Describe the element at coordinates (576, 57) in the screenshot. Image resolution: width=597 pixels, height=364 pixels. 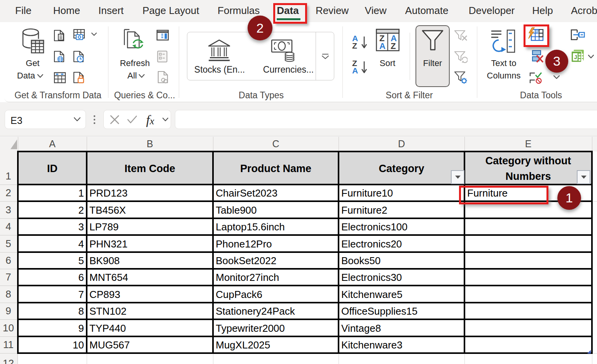
I see `svg-text: J` at that location.